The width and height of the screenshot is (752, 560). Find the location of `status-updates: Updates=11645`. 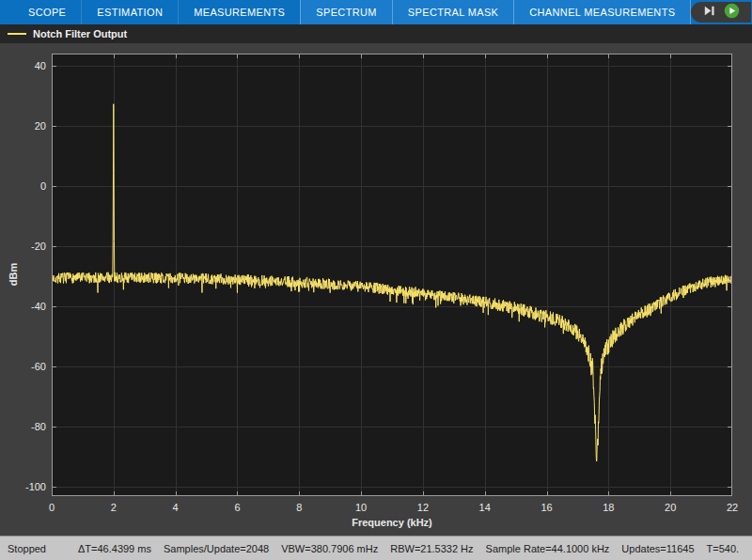

status-updates: Updates=11645 is located at coordinates (658, 549).